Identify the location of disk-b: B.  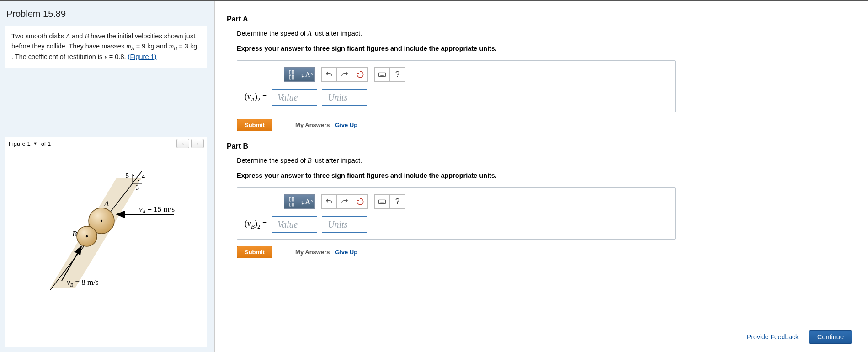
(87, 36).